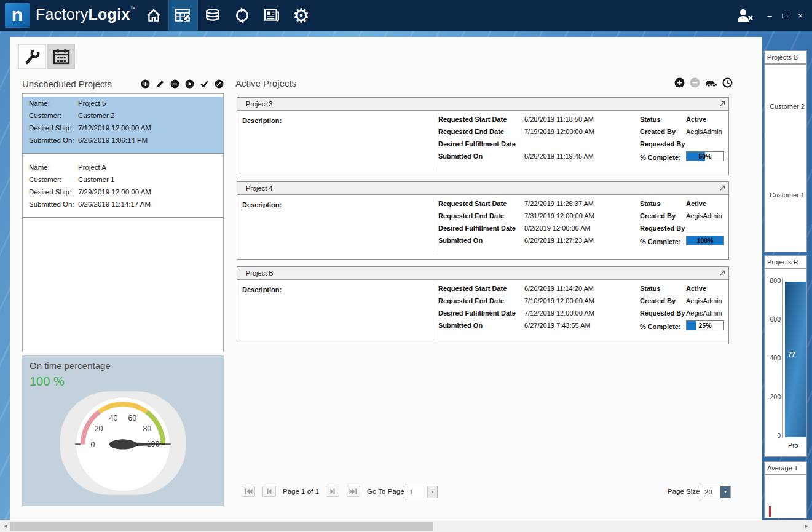  Describe the element at coordinates (114, 192) in the screenshot. I see `desired-ship-value: 7/29/2019 12:00:00 AM` at that location.